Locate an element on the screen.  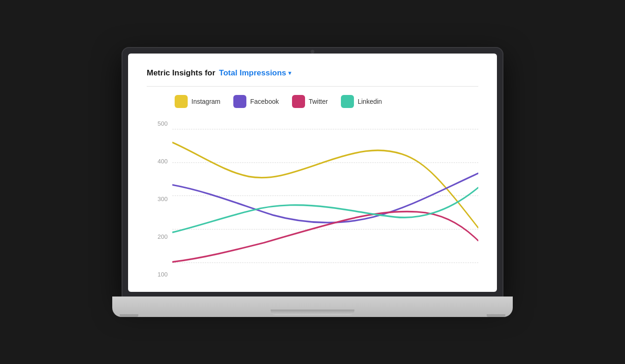
legend-item-instagram: Instagram is located at coordinates (197, 101).